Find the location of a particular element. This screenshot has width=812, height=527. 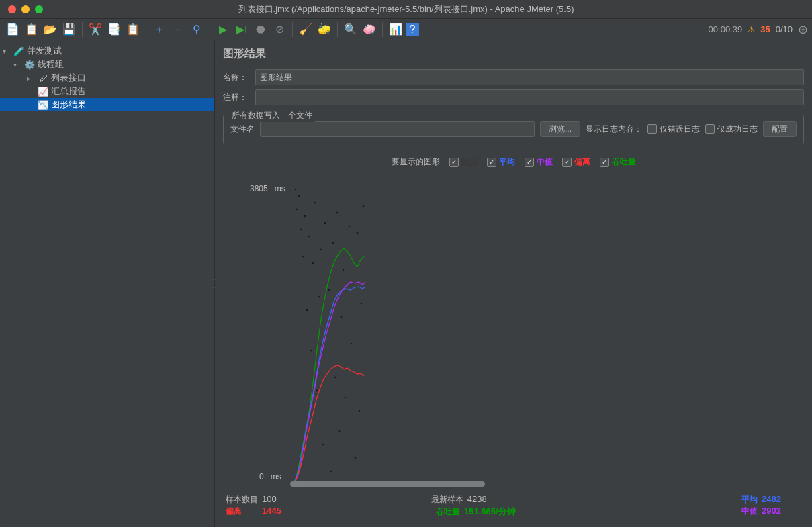

latest-label: 最新样本 is located at coordinates (447, 499).